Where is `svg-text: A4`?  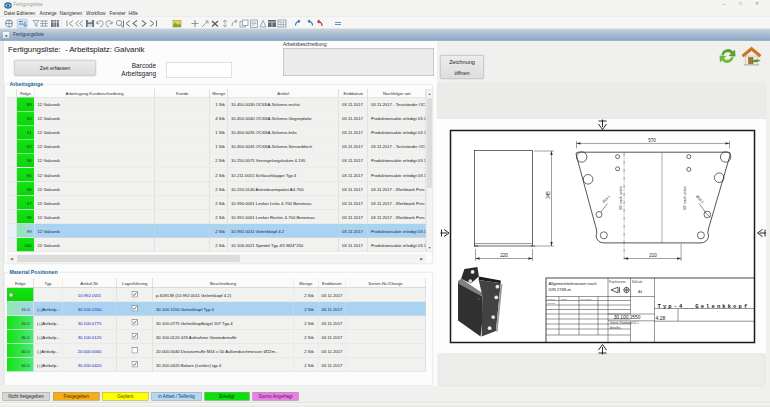
svg-text: A4 is located at coordinates (640, 292).